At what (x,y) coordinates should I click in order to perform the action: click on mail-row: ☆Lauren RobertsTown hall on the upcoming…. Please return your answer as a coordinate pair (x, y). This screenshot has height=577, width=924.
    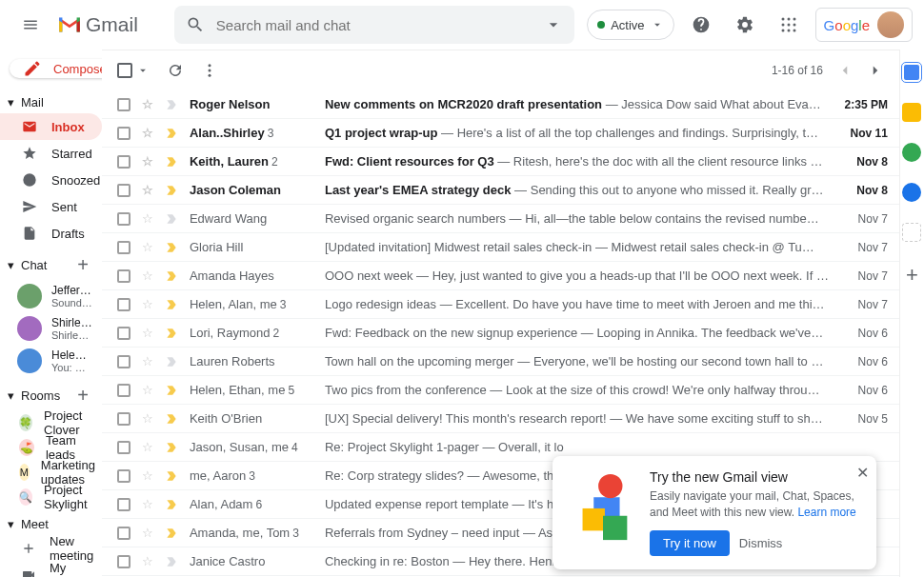
    Looking at the image, I should click on (501, 362).